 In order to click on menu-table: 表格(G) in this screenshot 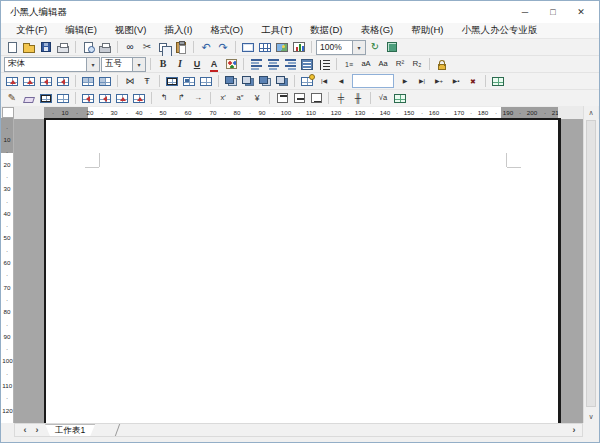, I will do `click(378, 30)`.